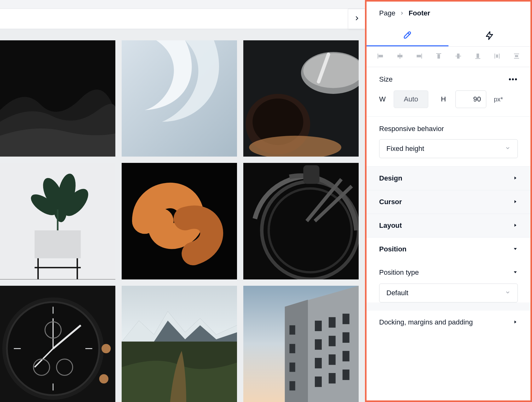 The width and height of the screenshot is (532, 402). Describe the element at coordinates (448, 249) in the screenshot. I see `accordion-position: Position` at that location.